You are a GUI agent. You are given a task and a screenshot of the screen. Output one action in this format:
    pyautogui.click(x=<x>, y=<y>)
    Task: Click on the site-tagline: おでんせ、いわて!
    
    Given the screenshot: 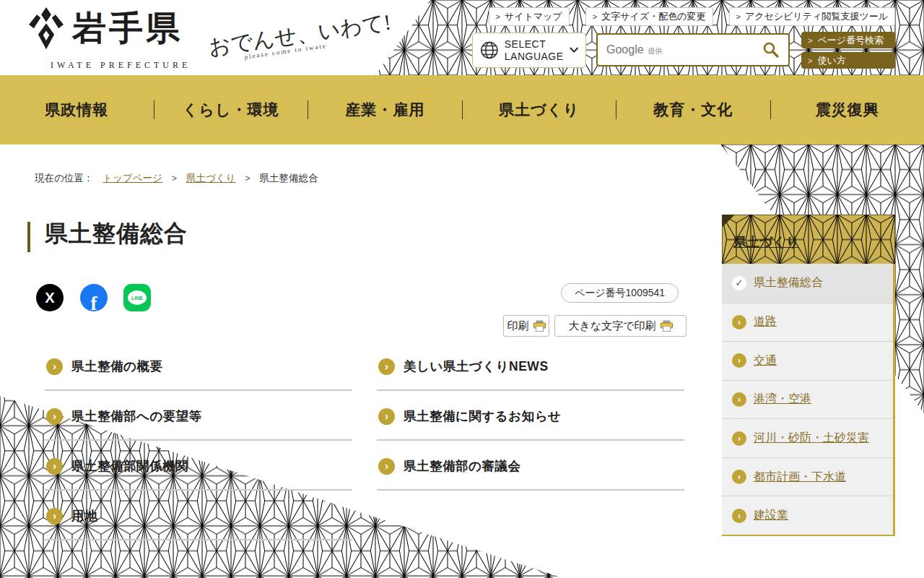 What is the action you would take?
    pyautogui.click(x=300, y=35)
    